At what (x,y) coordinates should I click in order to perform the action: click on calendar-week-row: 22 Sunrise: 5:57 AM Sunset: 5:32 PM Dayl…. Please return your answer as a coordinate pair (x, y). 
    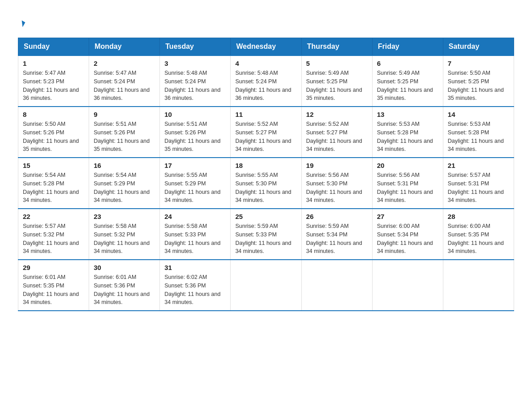
    Looking at the image, I should click on (266, 234).